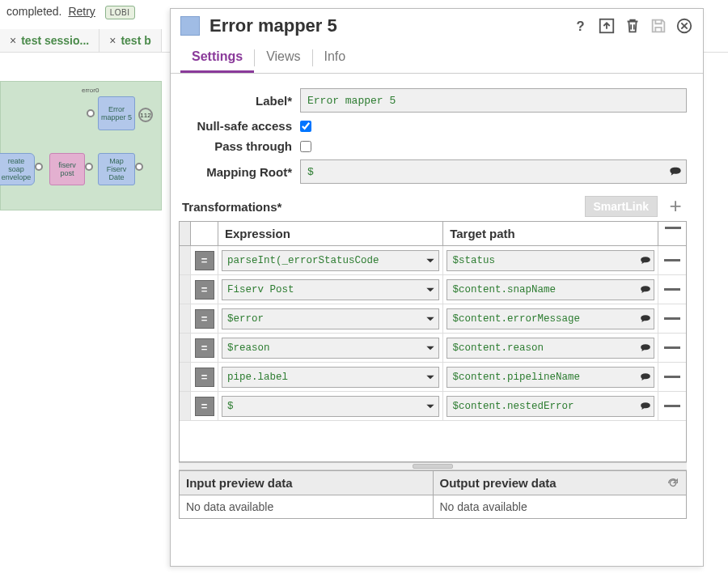 The height and width of the screenshot is (578, 728). Describe the element at coordinates (633, 26) in the screenshot. I see `trash-icon` at that location.